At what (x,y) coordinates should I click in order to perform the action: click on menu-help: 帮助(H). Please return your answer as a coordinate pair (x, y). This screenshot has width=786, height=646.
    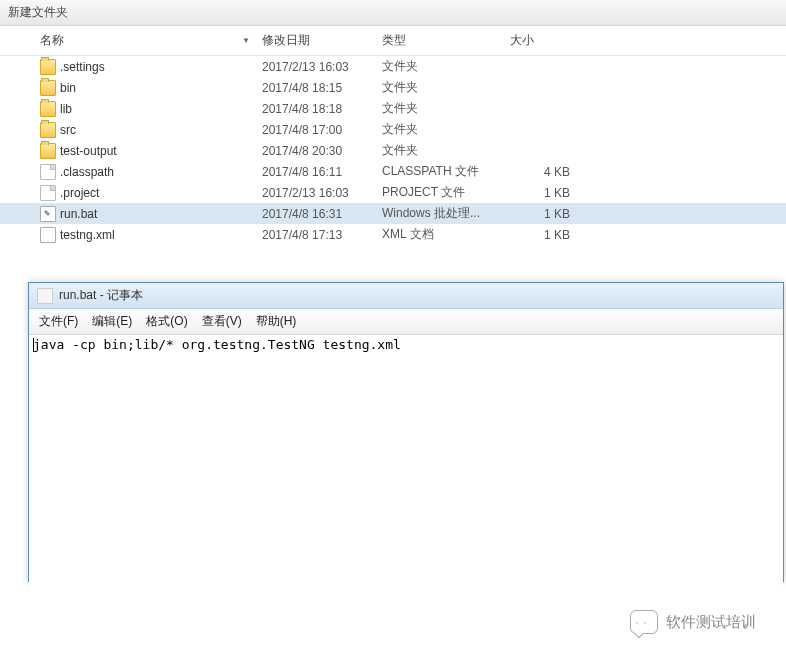
    Looking at the image, I should click on (276, 322).